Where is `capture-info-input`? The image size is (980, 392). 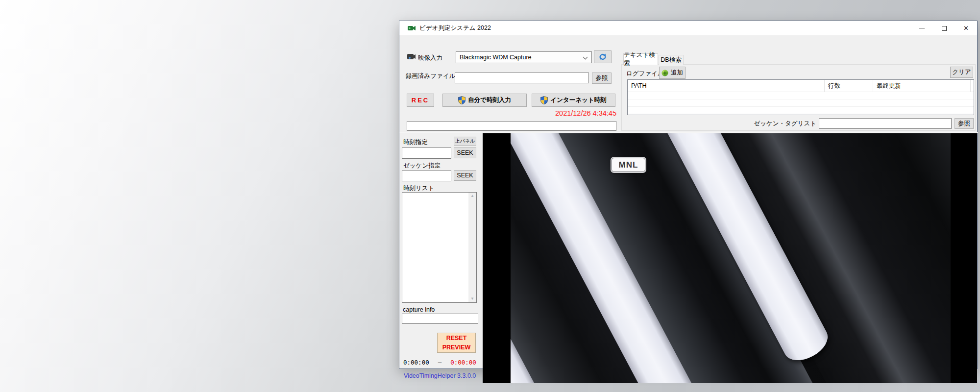 capture-info-input is located at coordinates (440, 318).